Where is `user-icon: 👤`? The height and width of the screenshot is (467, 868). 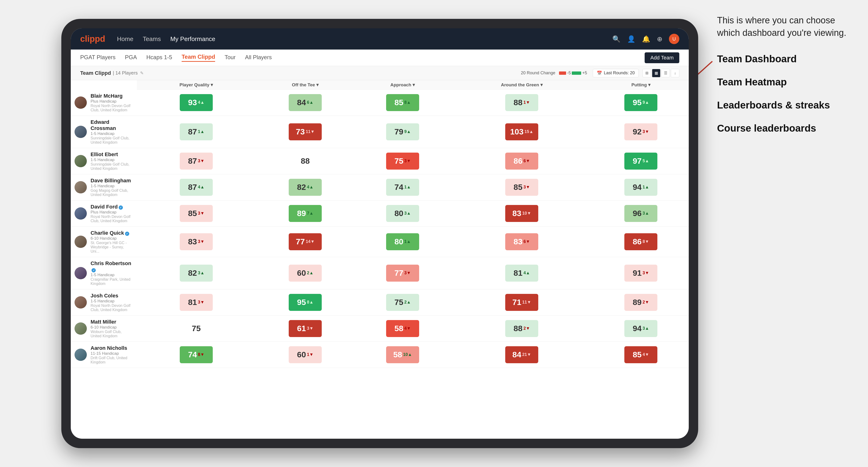 user-icon: 👤 is located at coordinates (631, 39).